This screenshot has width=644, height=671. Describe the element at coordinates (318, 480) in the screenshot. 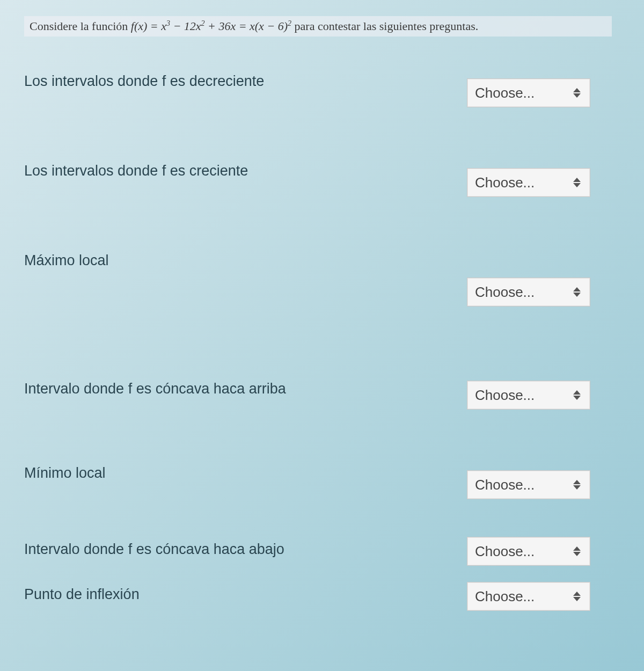

I see `question-row-minimo: Mínimo local Choose...` at that location.